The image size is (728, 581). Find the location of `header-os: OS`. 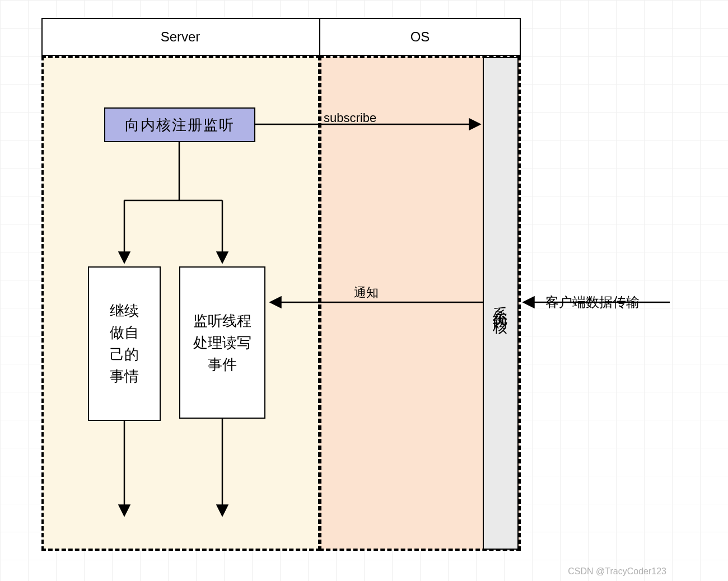

header-os: OS is located at coordinates (420, 37).